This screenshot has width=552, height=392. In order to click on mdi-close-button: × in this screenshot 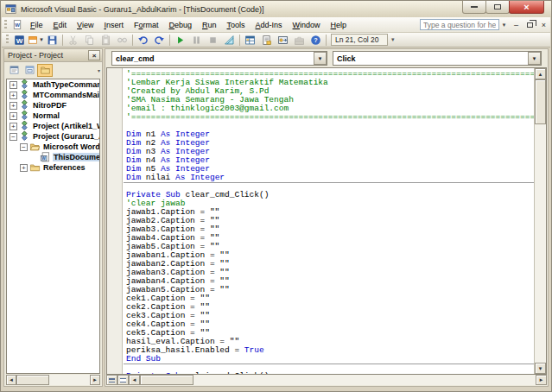, I will do `click(544, 25)`.